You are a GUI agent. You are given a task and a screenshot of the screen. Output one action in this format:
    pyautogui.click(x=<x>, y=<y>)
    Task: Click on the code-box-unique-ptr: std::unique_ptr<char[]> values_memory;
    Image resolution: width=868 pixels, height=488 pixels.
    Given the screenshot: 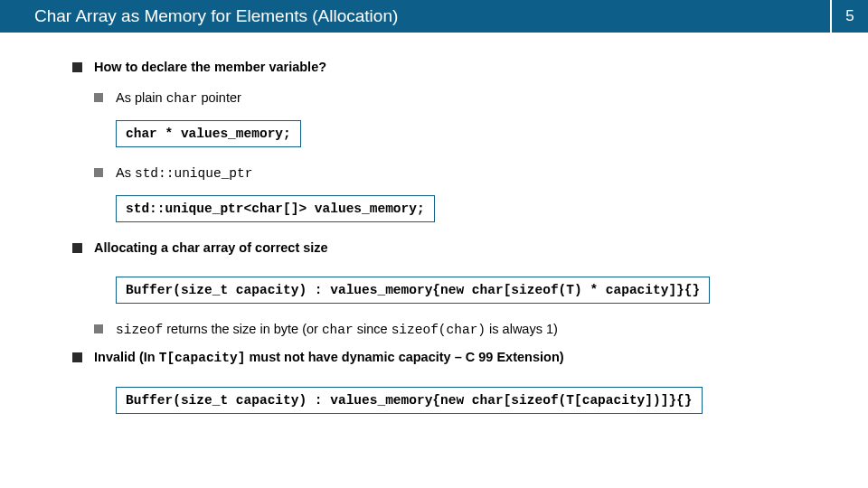 What is the action you would take?
    pyautogui.click(x=275, y=209)
    